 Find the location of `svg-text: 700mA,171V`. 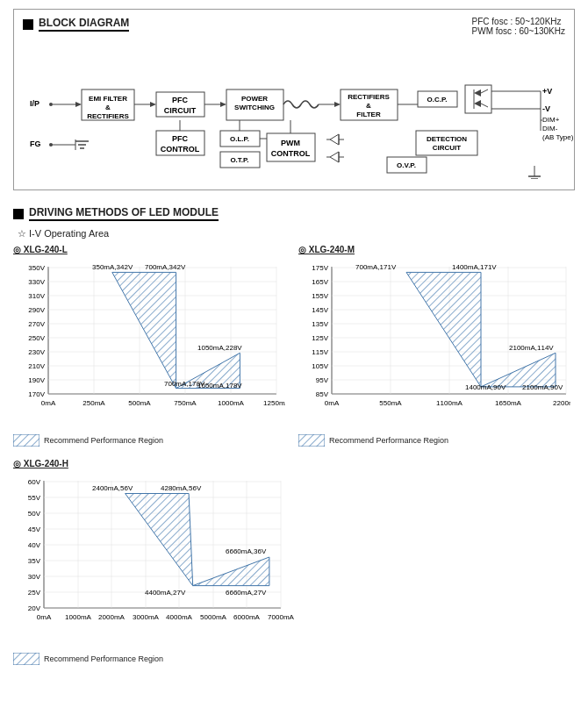

svg-text: 700mA,171V is located at coordinates (376, 267).